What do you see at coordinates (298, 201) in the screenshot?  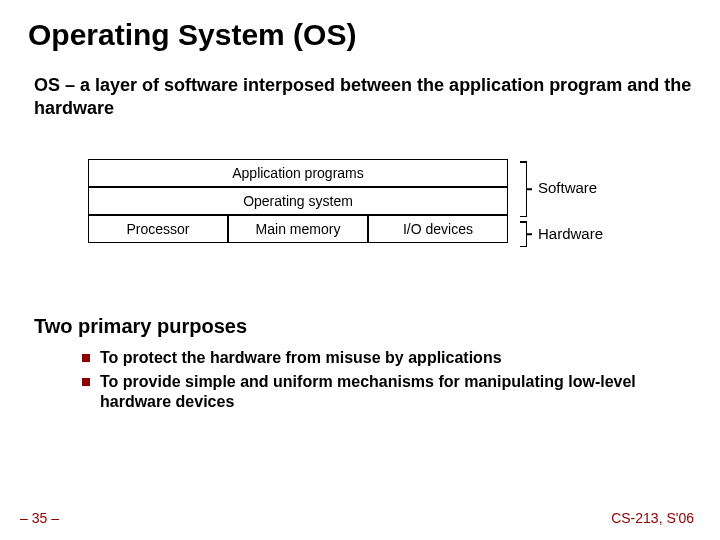 I see `box-operating-system: Operating system` at bounding box center [298, 201].